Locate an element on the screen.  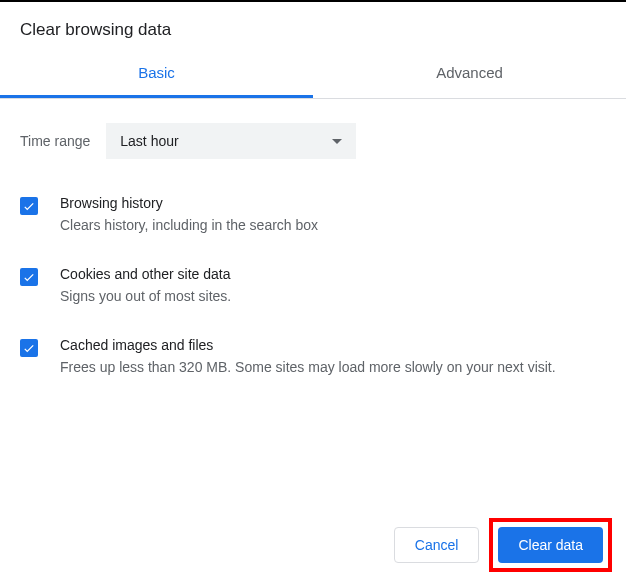
cancel-button: Cancel is located at coordinates (437, 545).